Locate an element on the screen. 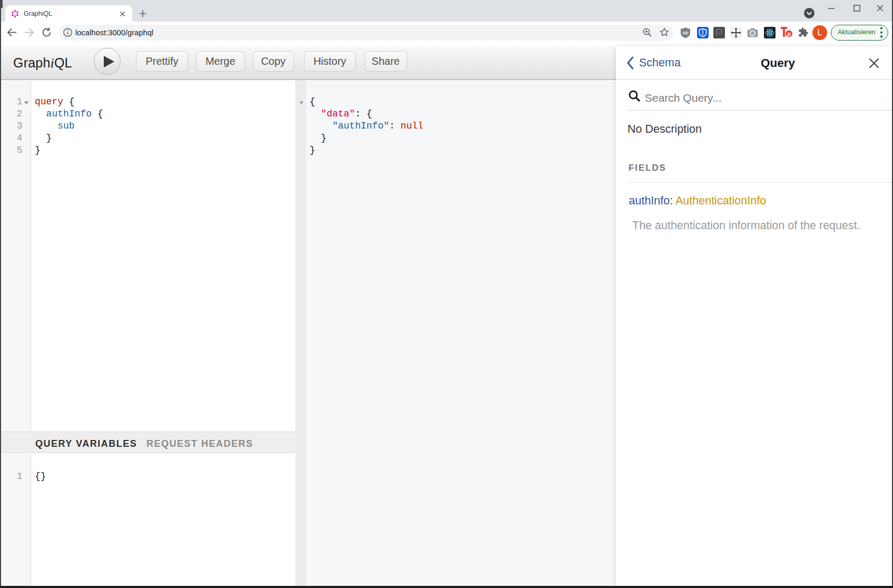 The width and height of the screenshot is (893, 588). svg-text: p is located at coordinates (789, 34).